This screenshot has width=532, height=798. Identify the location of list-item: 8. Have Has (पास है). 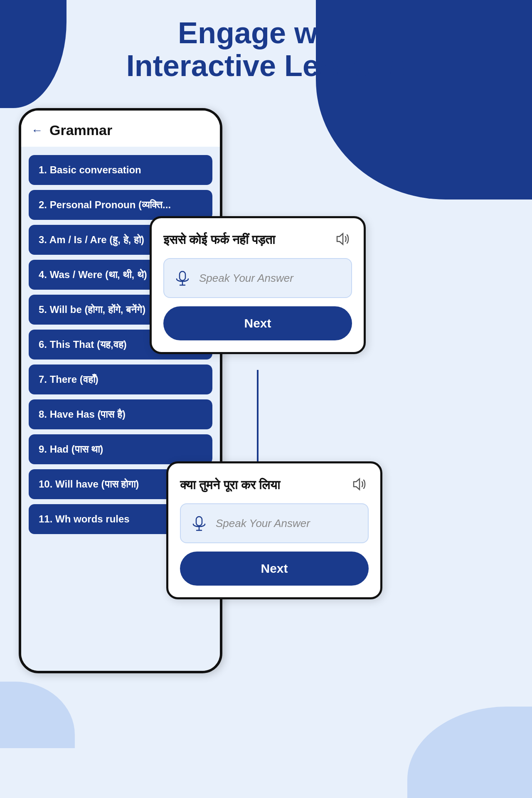
(121, 414).